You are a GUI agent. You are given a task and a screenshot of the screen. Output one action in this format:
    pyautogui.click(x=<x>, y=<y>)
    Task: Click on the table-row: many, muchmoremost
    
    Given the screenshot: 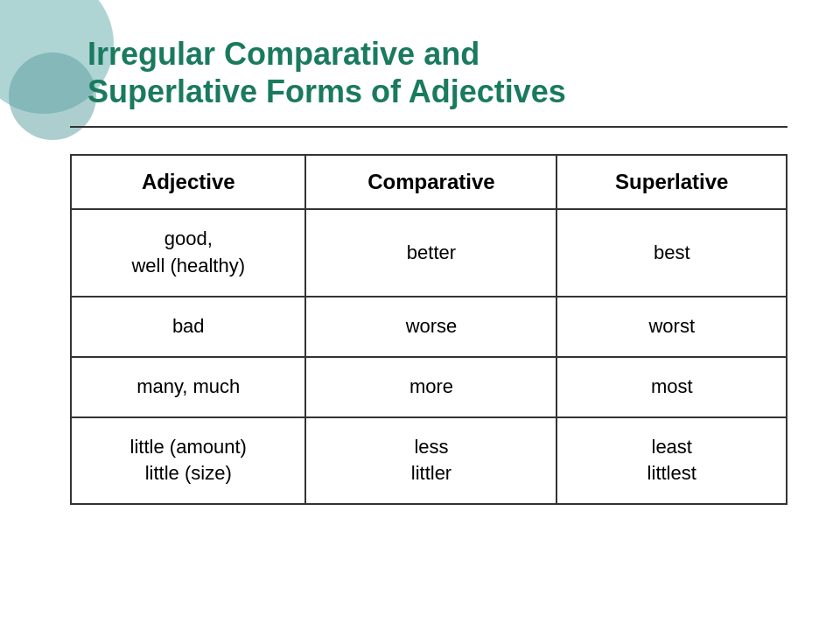 What is the action you would take?
    pyautogui.click(x=429, y=387)
    